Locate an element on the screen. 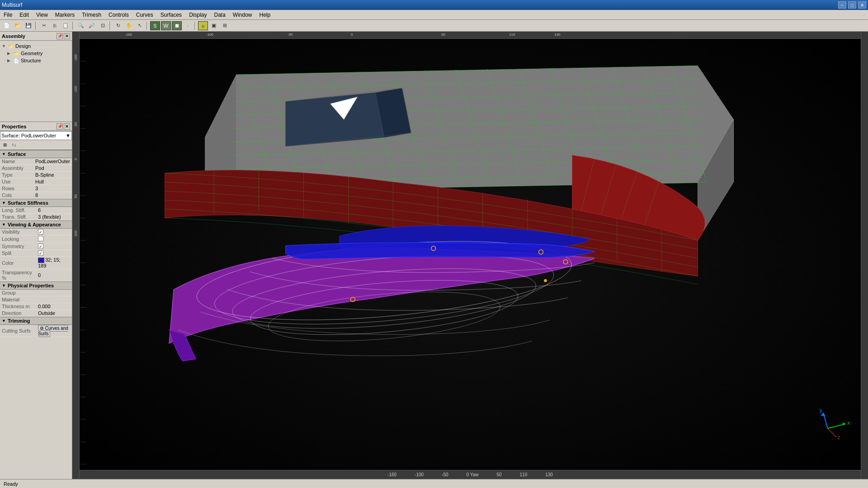  prop-group: Group is located at coordinates (36, 293).